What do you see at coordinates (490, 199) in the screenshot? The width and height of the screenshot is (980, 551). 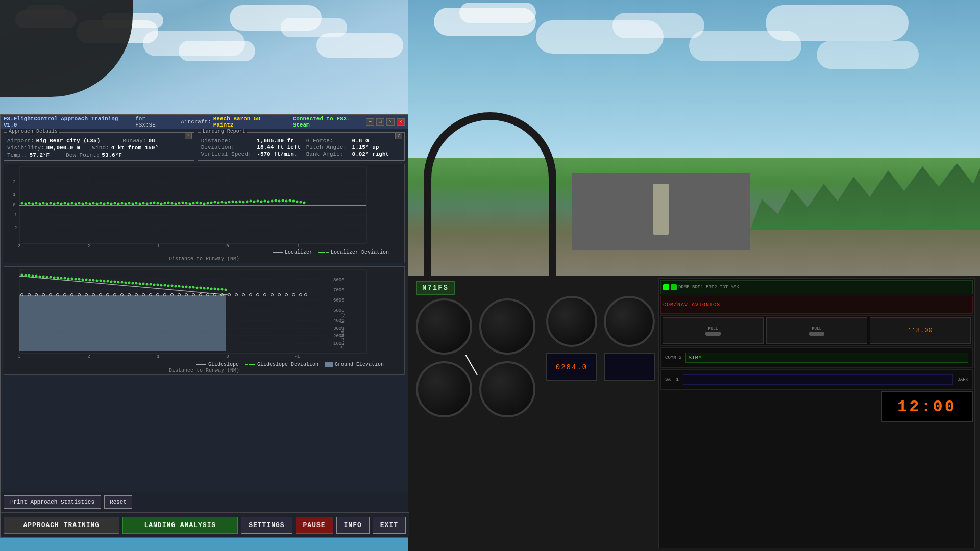 I see `cockpit-window-frame` at bounding box center [490, 199].